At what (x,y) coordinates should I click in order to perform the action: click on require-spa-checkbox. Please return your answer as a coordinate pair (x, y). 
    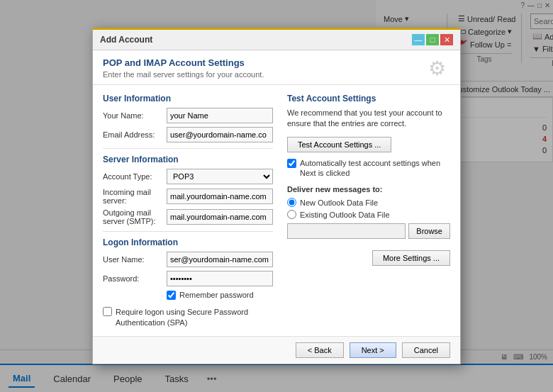
    Looking at the image, I should click on (108, 312).